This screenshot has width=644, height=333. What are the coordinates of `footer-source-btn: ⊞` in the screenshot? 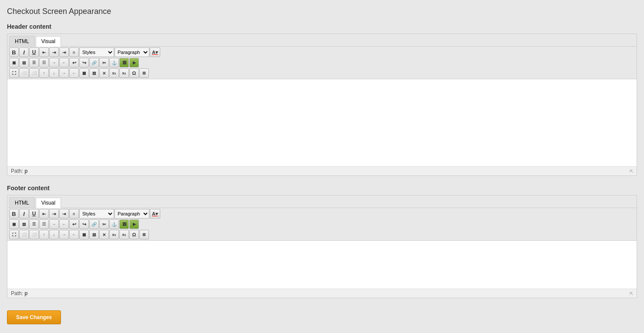 It's located at (144, 235).